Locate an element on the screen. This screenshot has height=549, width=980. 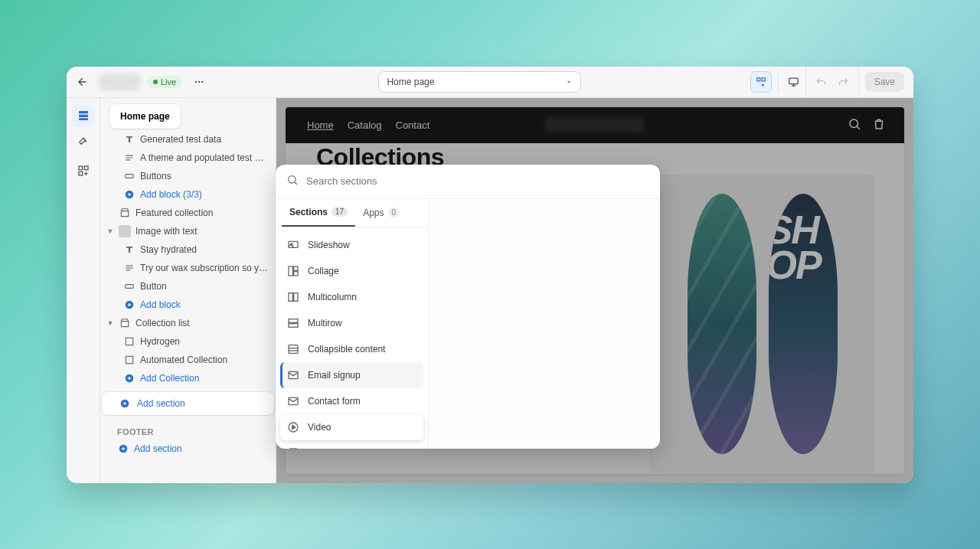
desktop-viewport-button is located at coordinates (789, 82).